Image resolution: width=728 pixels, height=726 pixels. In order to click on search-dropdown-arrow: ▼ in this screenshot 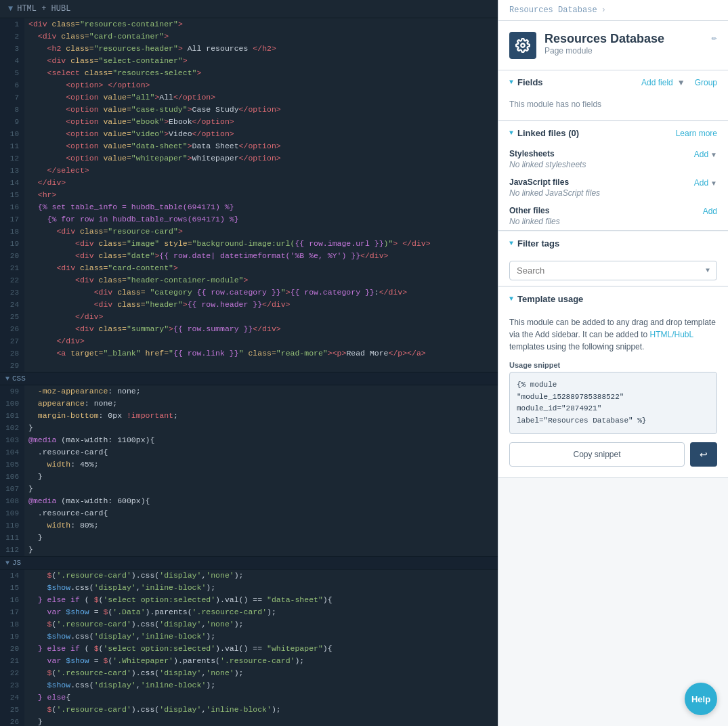, I will do `click(708, 271)`.